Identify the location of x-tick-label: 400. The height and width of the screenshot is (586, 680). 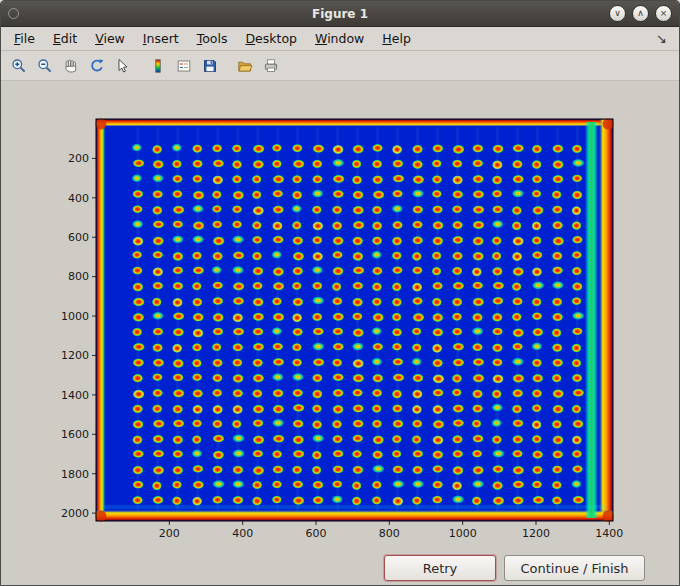
(242, 534).